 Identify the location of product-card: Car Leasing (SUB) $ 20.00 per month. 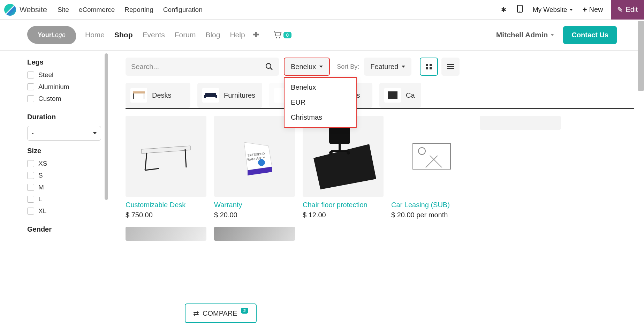
(432, 167).